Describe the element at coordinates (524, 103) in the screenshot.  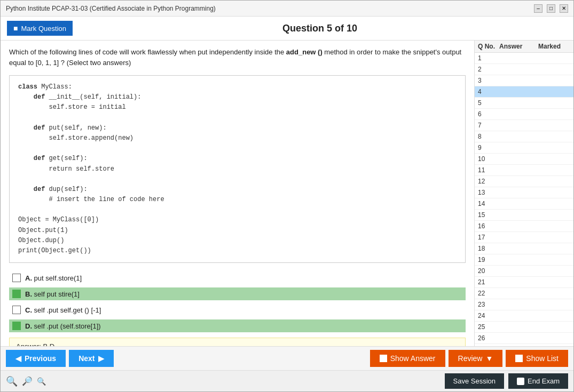
I see `sidebar-row: 5` at that location.